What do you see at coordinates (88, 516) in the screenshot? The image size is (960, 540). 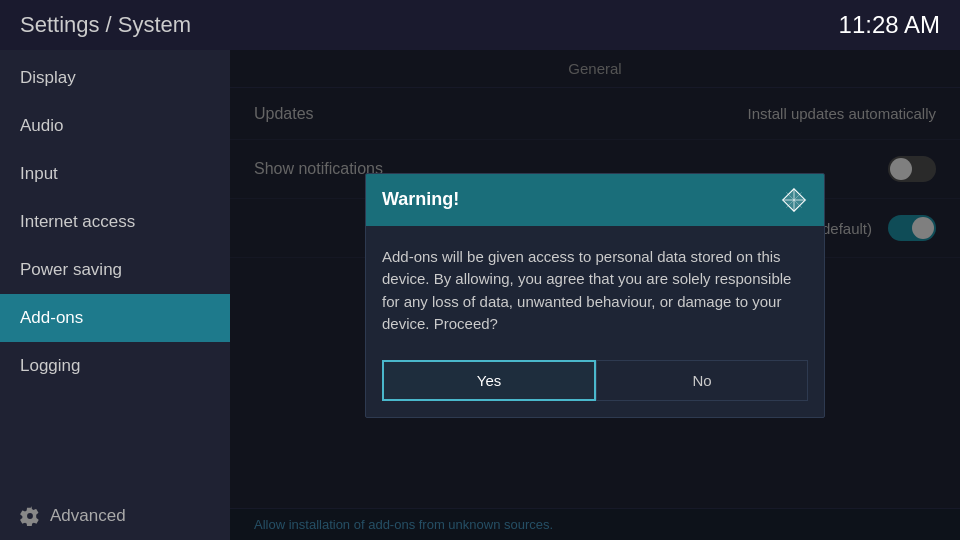 I see `advanced-label: Advanced` at bounding box center [88, 516].